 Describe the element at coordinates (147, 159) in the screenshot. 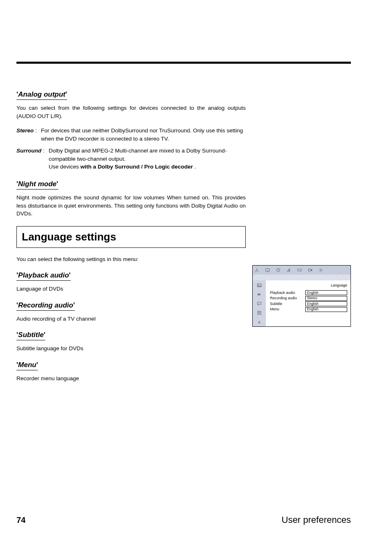

I see `def-desc-surround: Dolby Digital and MPEG-2 Multi-channel a…` at that location.